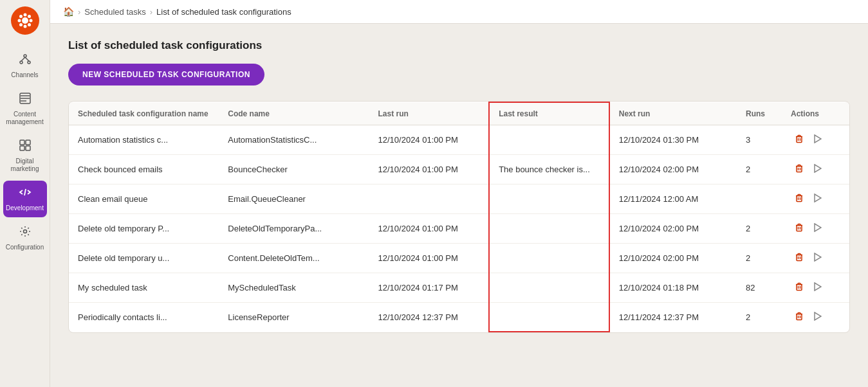 The image size is (868, 387). Describe the element at coordinates (673, 114) in the screenshot. I see `col-header-nextrun: Next run` at that location.